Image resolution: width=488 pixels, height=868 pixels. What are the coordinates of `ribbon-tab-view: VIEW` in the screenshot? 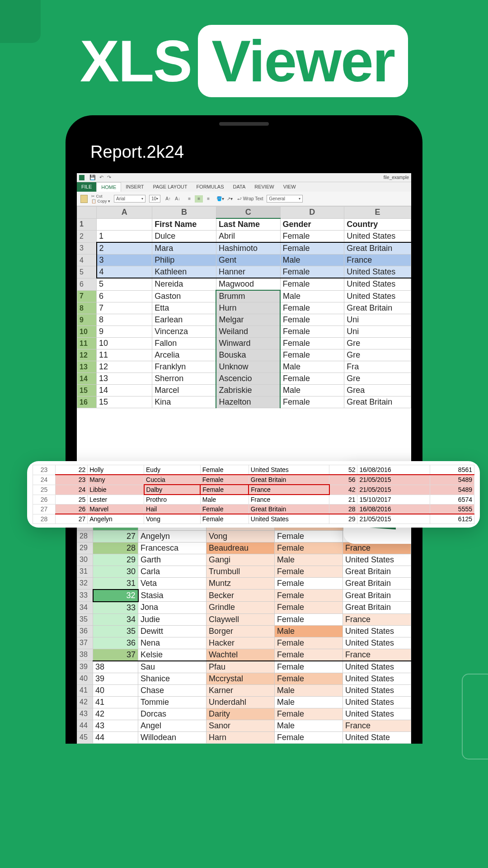 It's located at (290, 187).